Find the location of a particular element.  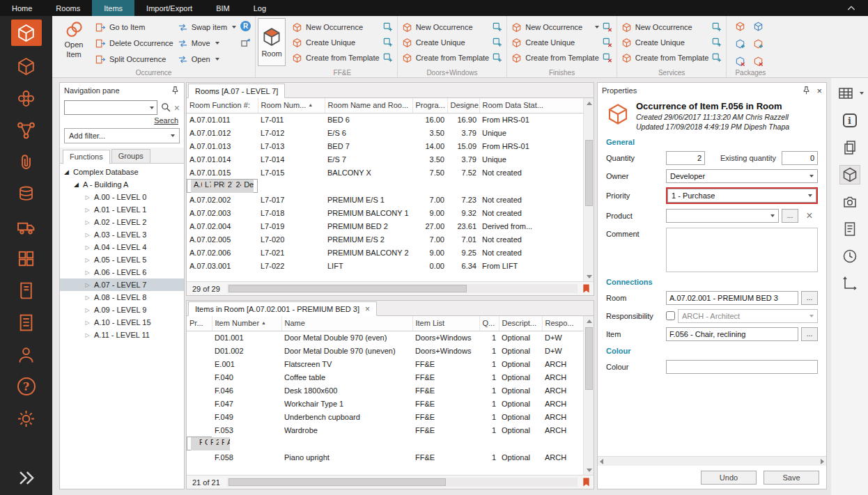

item-browse-button: ... is located at coordinates (809, 334).